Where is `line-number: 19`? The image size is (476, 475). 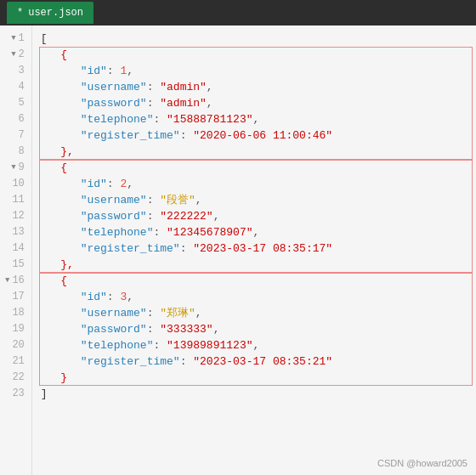 line-number: 19 is located at coordinates (15, 330).